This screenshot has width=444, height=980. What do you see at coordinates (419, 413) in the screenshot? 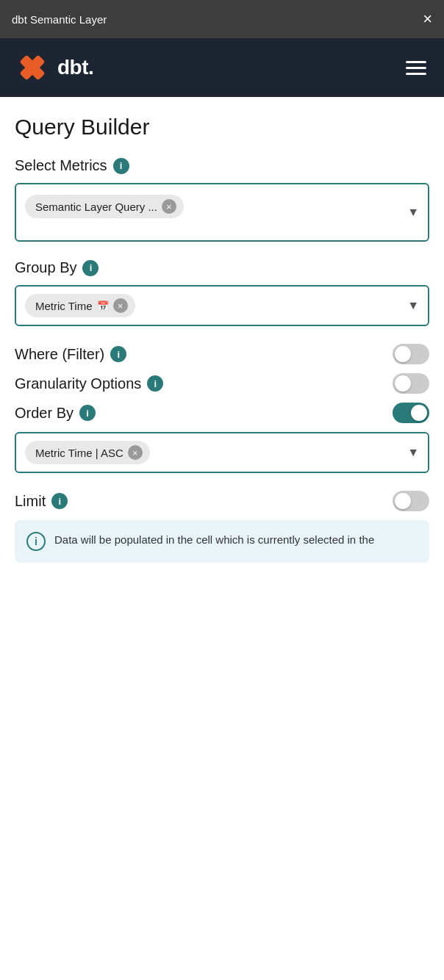
I see `order-by-thumb` at bounding box center [419, 413].